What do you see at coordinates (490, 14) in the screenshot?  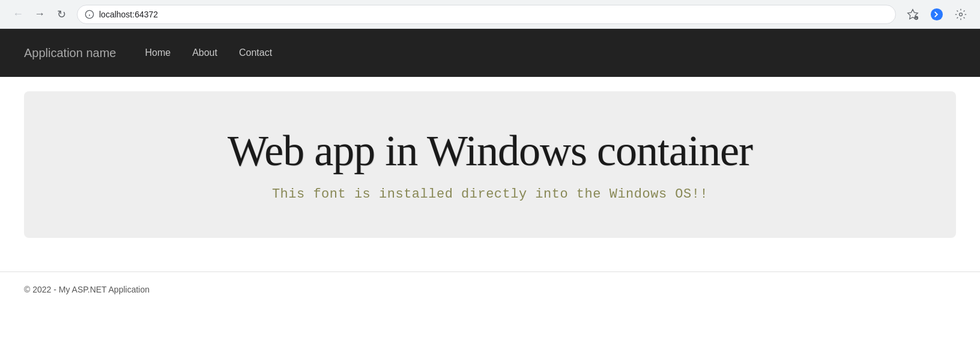 I see `browser-chrome: ← → ↻ localhost:64372 +` at bounding box center [490, 14].